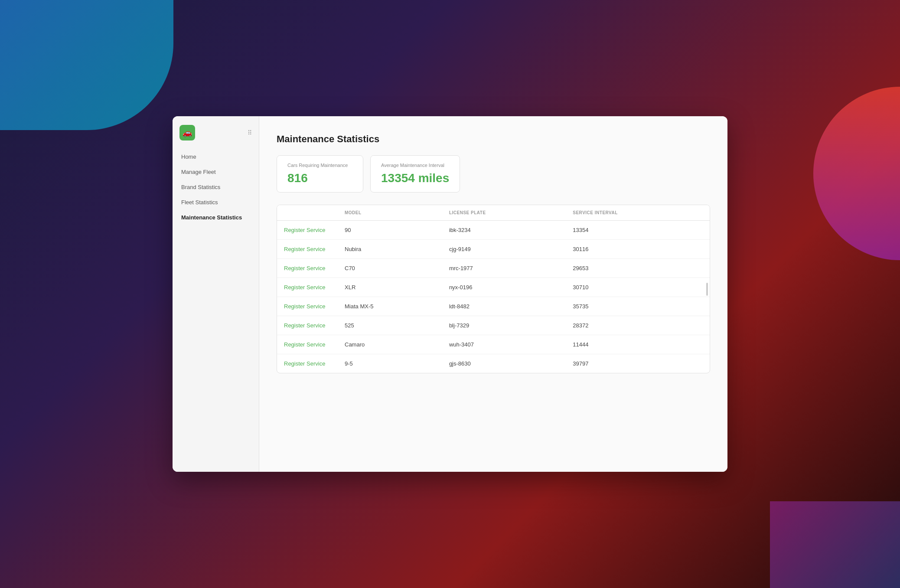 The height and width of the screenshot is (588, 900). Describe the element at coordinates (493, 364) in the screenshot. I see `table-row: Register Service9-5gjs-863039797` at that location.